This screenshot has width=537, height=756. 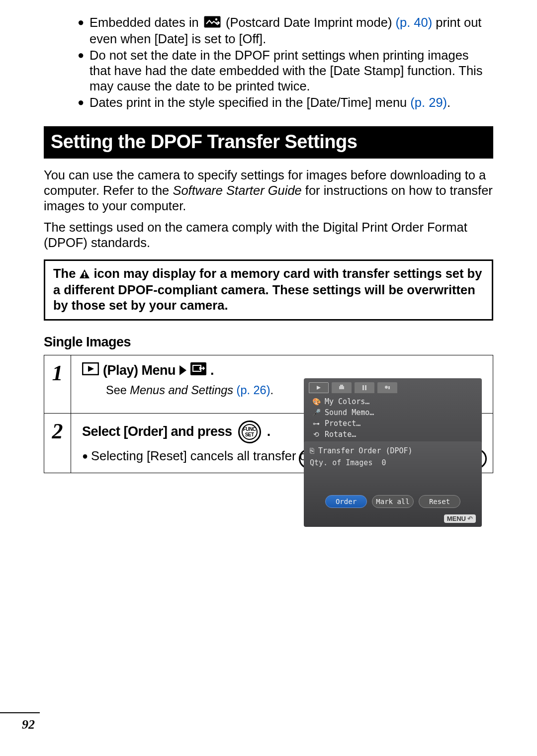 I want to click on menu-item-label: My Colors…, so click(x=347, y=402).